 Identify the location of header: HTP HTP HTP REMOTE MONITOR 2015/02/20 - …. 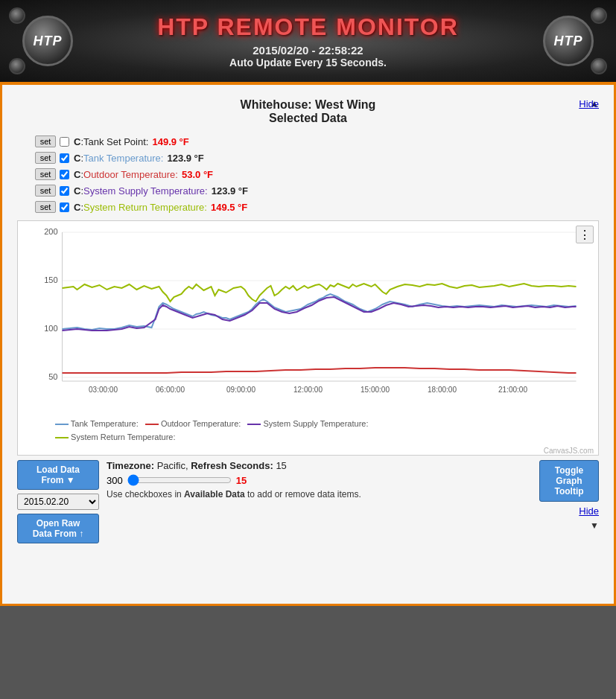
(308, 42).